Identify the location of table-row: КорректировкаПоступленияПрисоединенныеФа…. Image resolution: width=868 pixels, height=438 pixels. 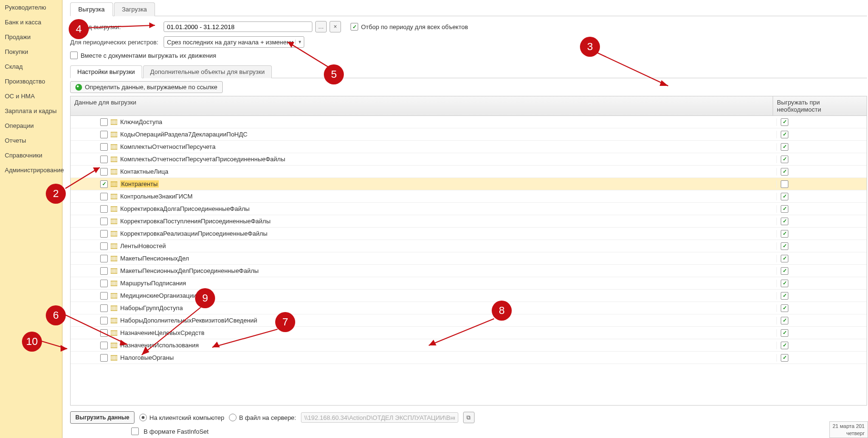
(468, 221).